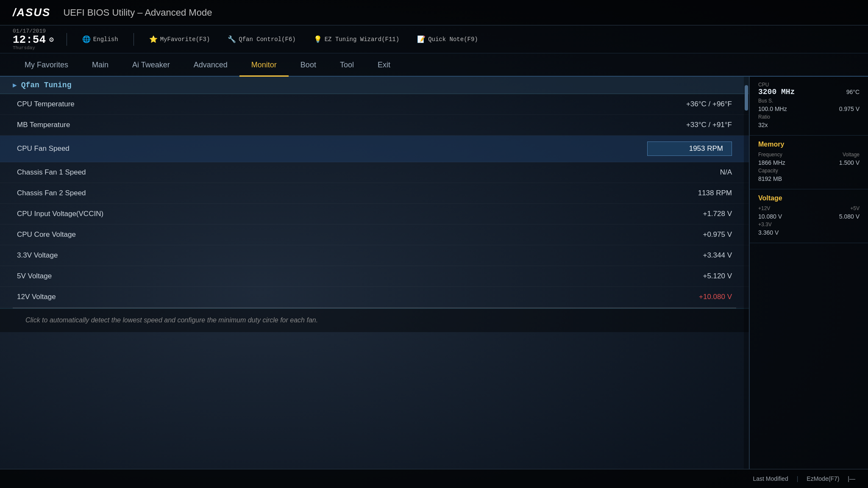 The image size is (868, 488). I want to click on scrollbar-thumb, so click(746, 98).